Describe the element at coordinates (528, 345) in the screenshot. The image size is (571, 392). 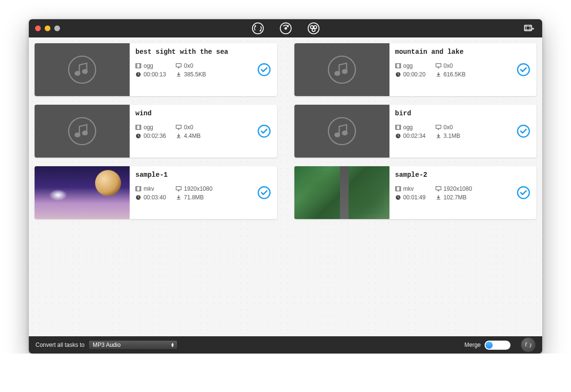
I see `start-convert-button` at that location.